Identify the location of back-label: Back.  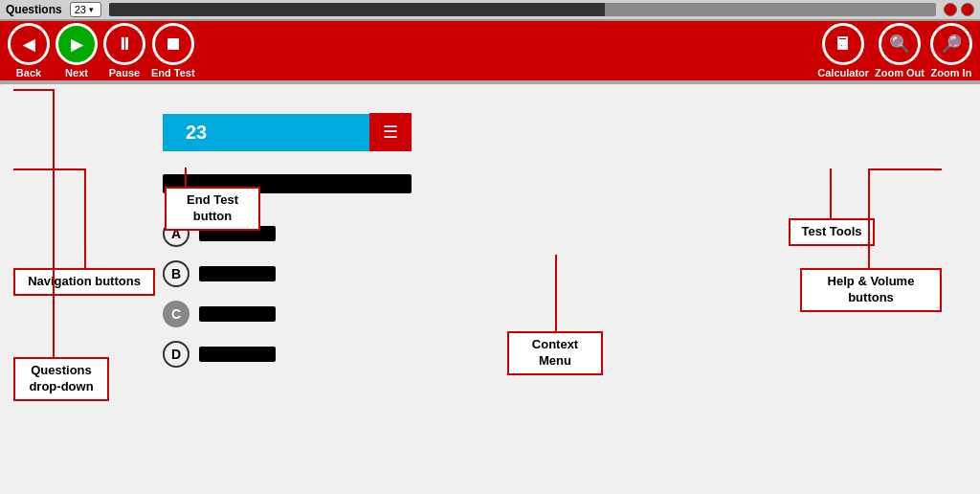
(29, 73).